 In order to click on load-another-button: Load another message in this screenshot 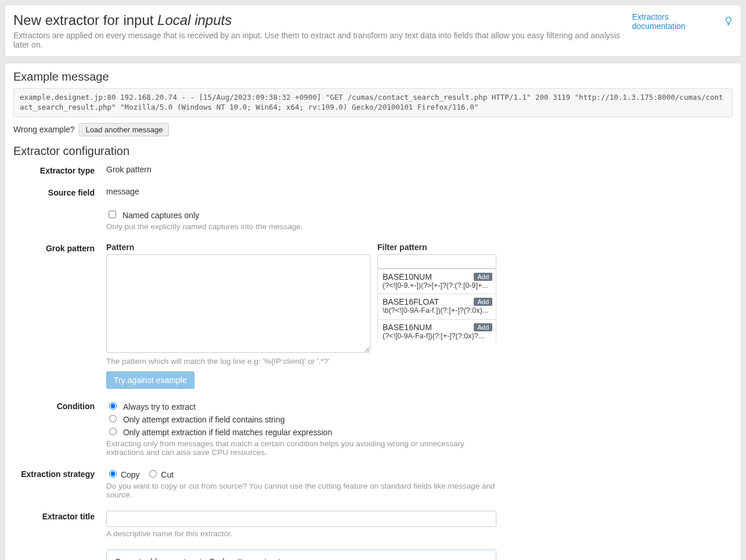, I will do `click(124, 130)`.